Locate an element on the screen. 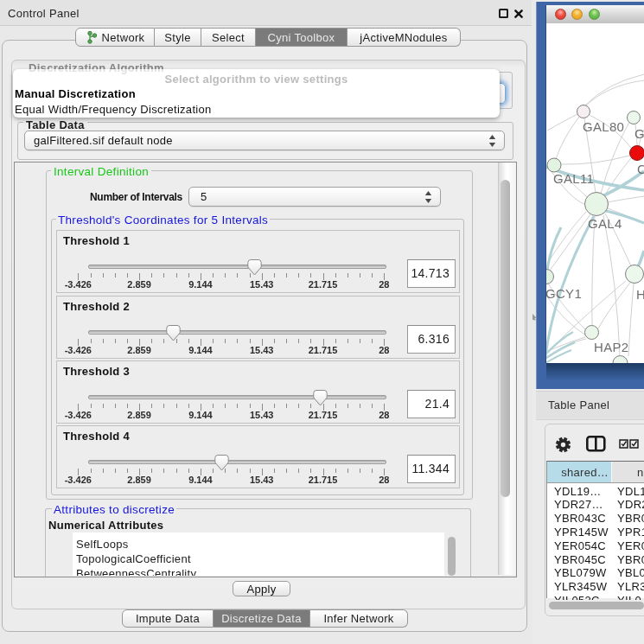 Image resolution: width=644 pixels, height=644 pixels. svg-text: GCY1 is located at coordinates (564, 294).